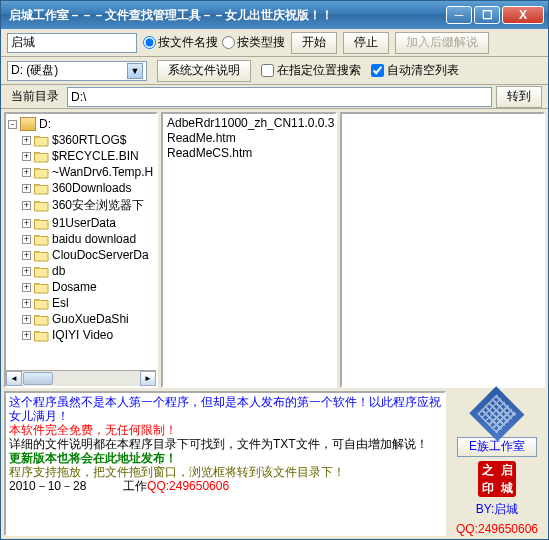 This screenshot has height=540, width=549. Describe the element at coordinates (148, 378) in the screenshot. I see `scroll-right-icon: ►` at that location.